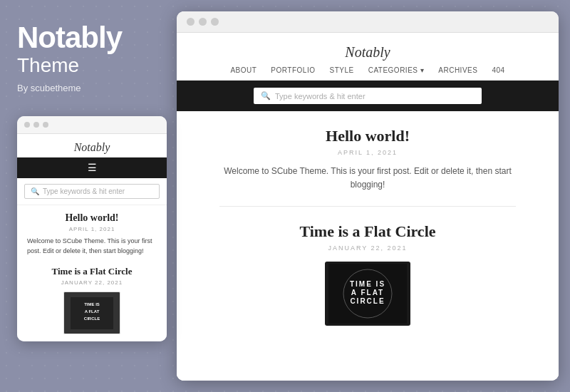 The width and height of the screenshot is (570, 392). What do you see at coordinates (92, 148) in the screenshot?
I see `mobile-site-title: Notably` at bounding box center [92, 148].